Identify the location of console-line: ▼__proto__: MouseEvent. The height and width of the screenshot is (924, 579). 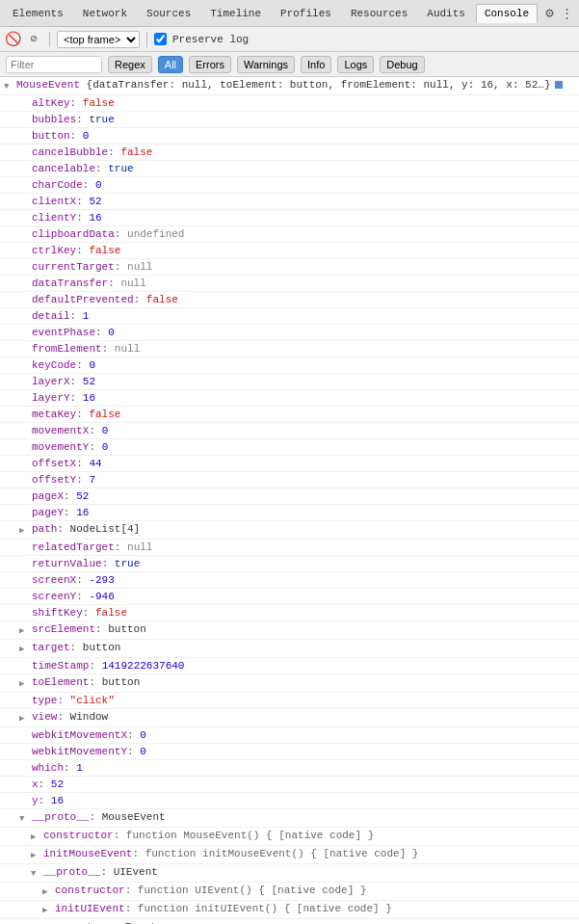
(289, 819).